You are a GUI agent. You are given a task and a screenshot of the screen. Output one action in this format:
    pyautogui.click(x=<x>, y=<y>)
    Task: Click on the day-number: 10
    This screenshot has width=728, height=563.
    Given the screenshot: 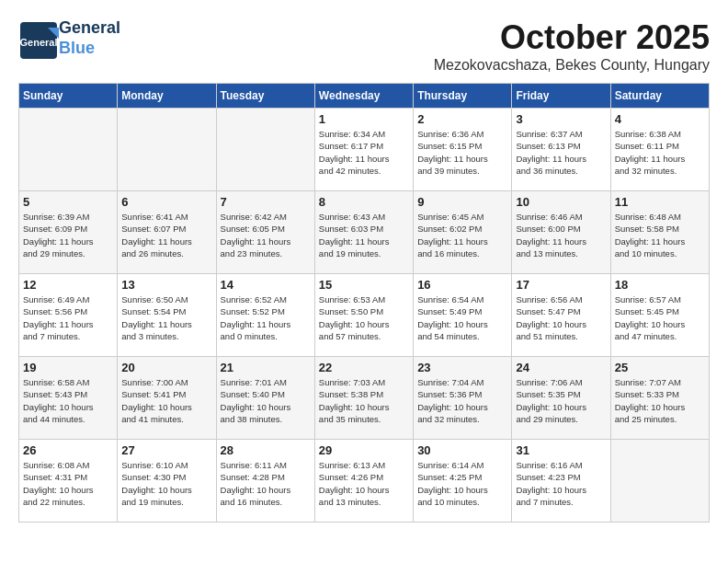 What is the action you would take?
    pyautogui.click(x=561, y=202)
    